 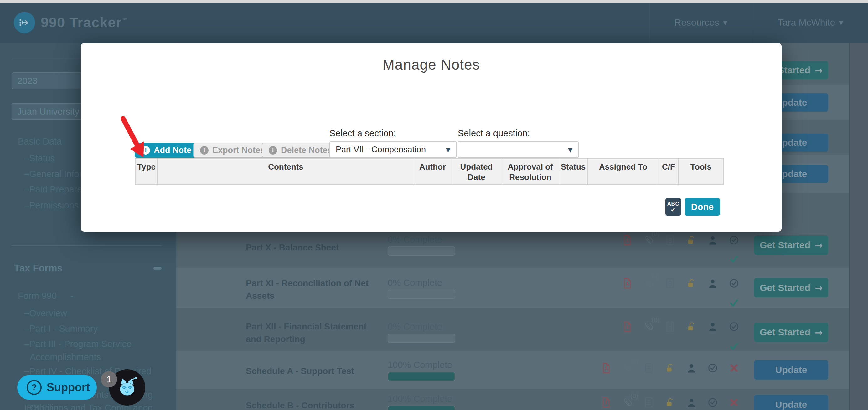 I want to click on spellcheck-label: ABC, so click(x=673, y=204).